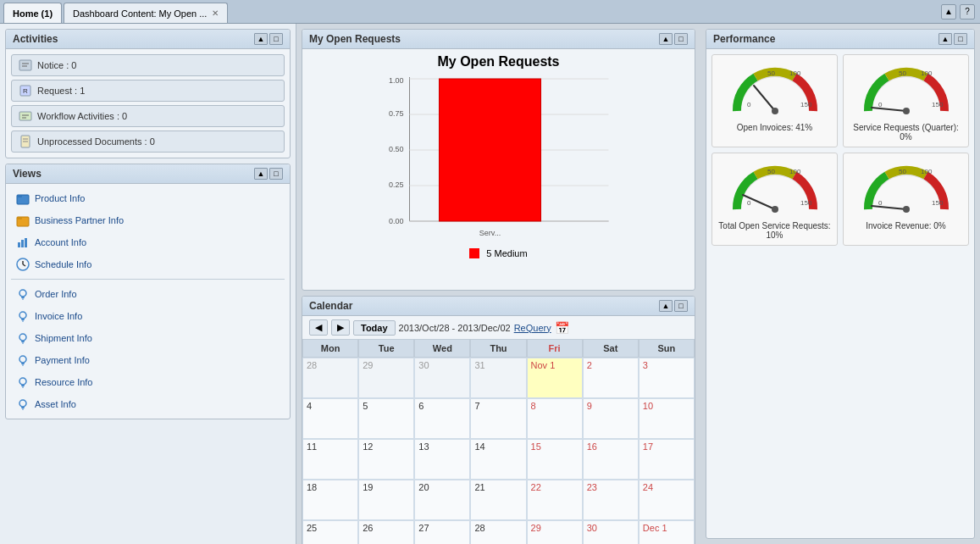  What do you see at coordinates (498, 327) in the screenshot?
I see `calendar-nav: ◀ ▶ Today 2013/Oct/28 - 2013/Dec/02 ReQu…` at bounding box center [498, 327].